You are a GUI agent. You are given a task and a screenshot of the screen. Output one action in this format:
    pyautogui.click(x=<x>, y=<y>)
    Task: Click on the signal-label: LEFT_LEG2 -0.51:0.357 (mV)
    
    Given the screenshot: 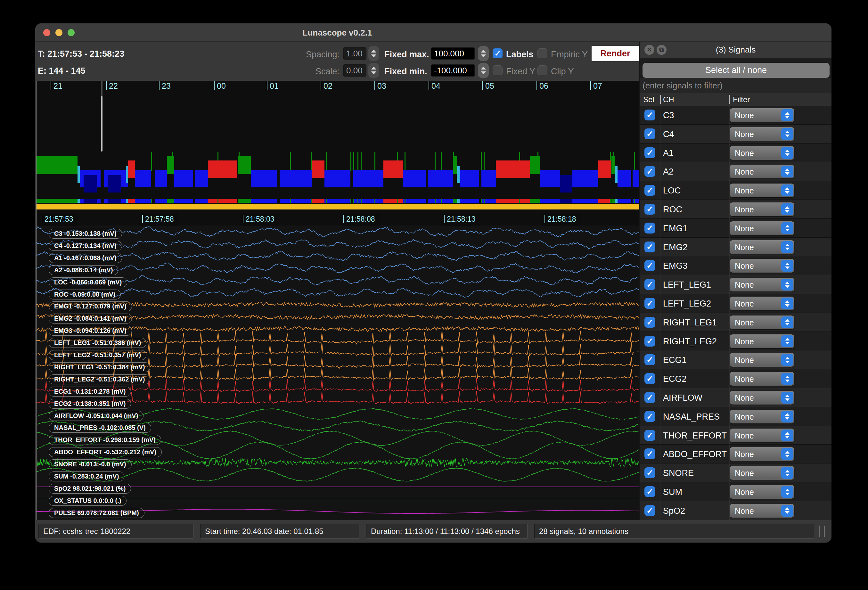 What is the action you would take?
    pyautogui.click(x=97, y=355)
    